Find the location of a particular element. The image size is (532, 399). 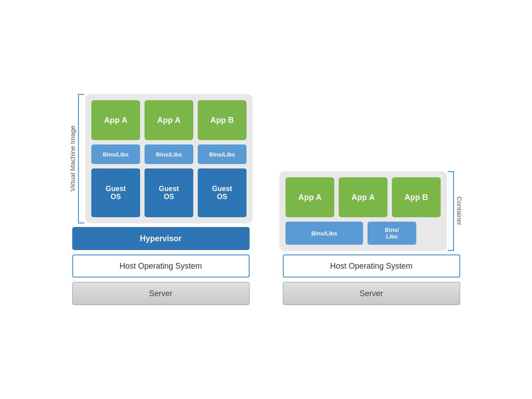

bins-1: Bins/Libs is located at coordinates (116, 154).